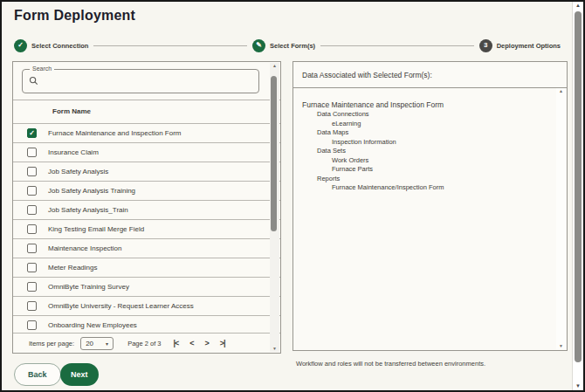 This screenshot has height=392, width=585. Describe the element at coordinates (79, 171) in the screenshot. I see `form-name-label: Job Safety Analysis` at that location.